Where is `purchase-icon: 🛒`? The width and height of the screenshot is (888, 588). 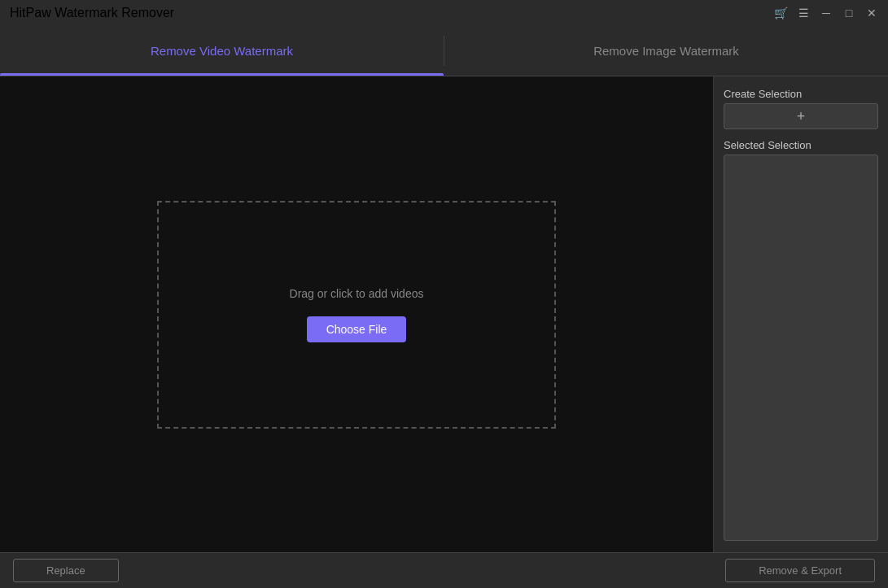 purchase-icon: 🛒 is located at coordinates (781, 13).